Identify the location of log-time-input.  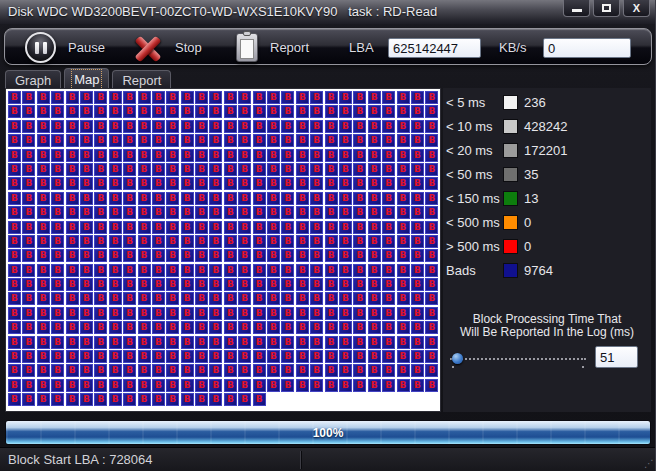
(616, 357).